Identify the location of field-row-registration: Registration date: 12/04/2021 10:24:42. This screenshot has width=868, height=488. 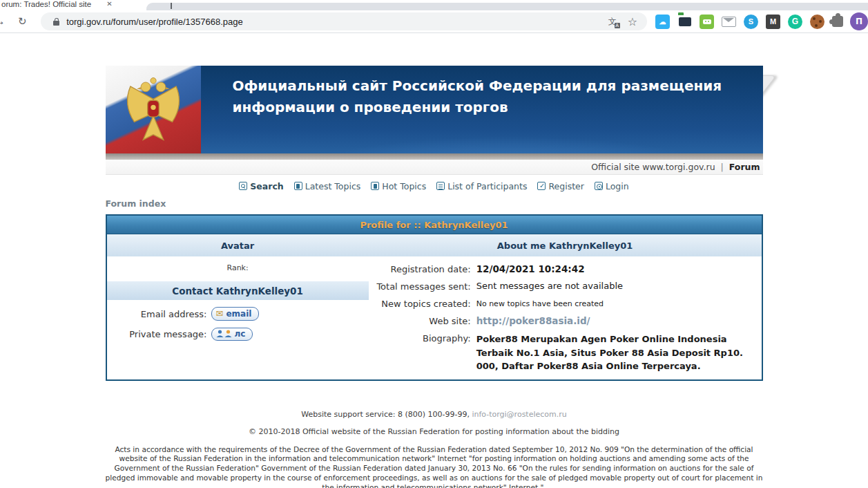
(565, 269).